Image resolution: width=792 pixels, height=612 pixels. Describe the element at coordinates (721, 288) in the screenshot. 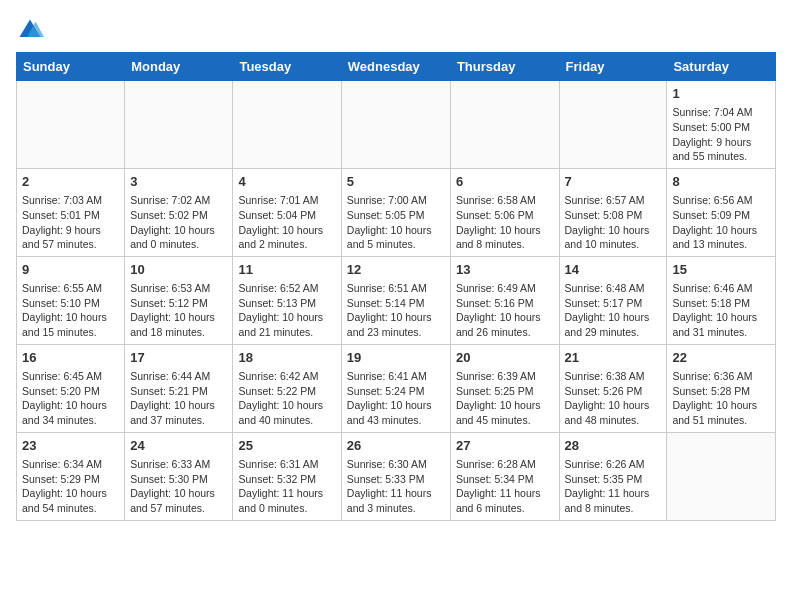

I see `day-info: Sunrise: 6:46 AM` at that location.